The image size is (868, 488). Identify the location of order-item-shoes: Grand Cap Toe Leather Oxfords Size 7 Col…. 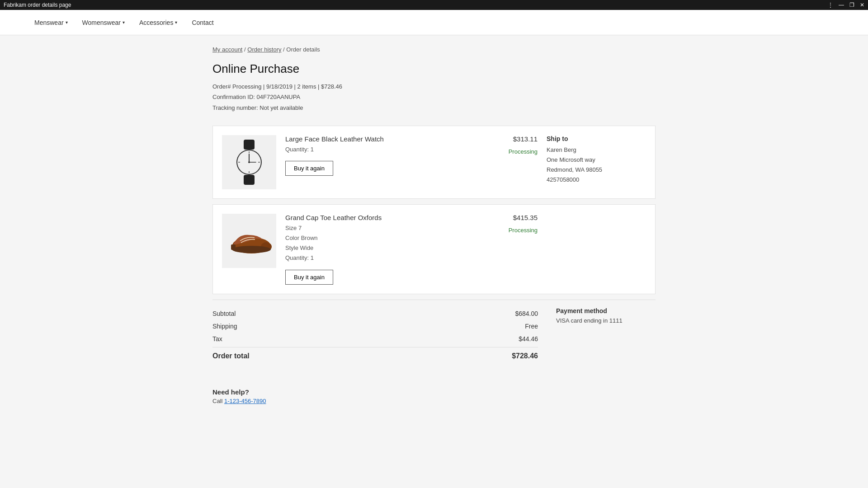
(434, 249).